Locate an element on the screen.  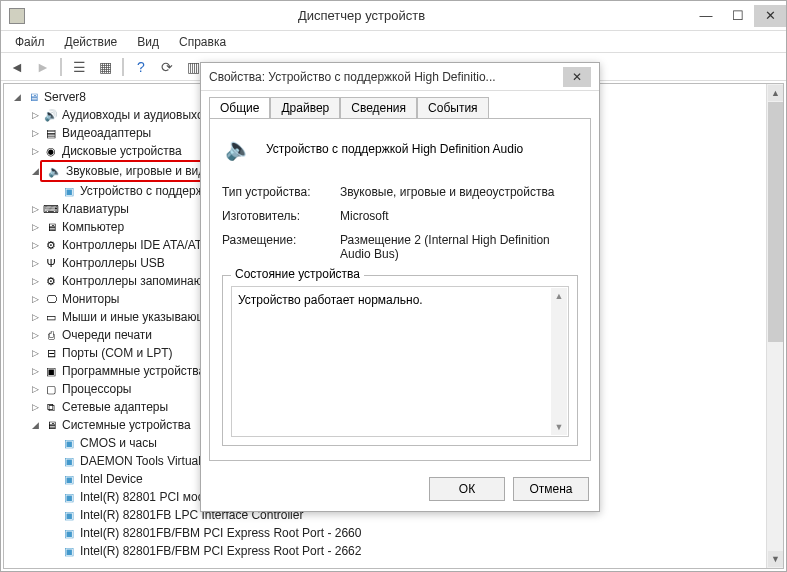
menu-view: Вид is located at coordinates (148, 42).